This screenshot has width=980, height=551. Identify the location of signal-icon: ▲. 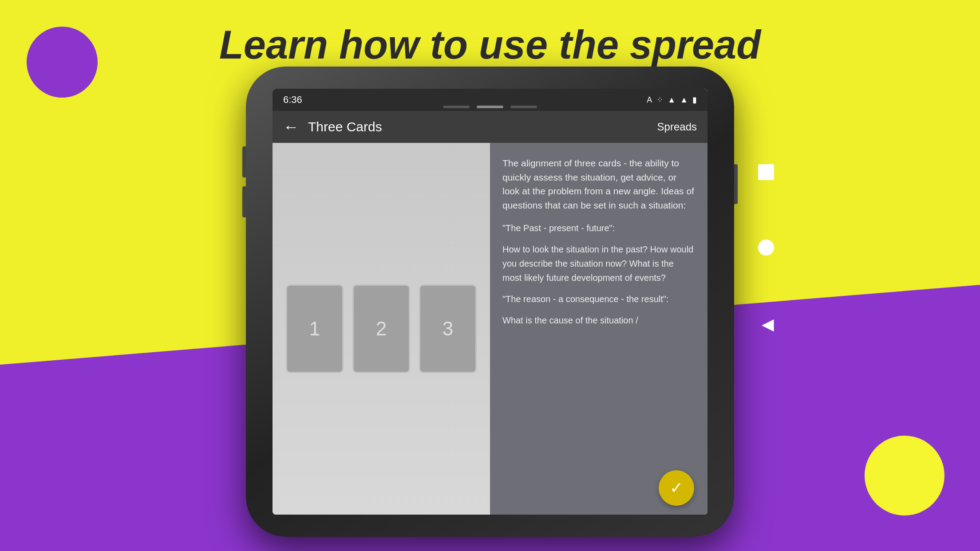
(684, 100).